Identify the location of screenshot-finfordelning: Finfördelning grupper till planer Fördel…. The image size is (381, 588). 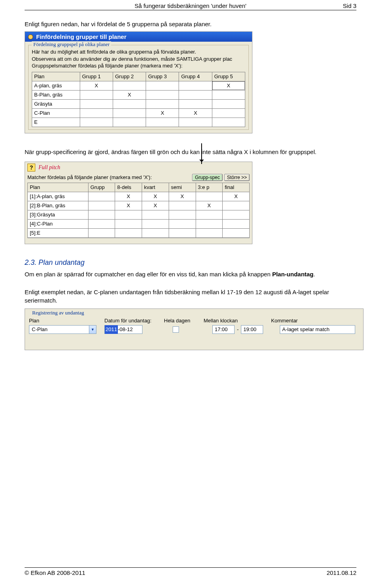
(139, 83).